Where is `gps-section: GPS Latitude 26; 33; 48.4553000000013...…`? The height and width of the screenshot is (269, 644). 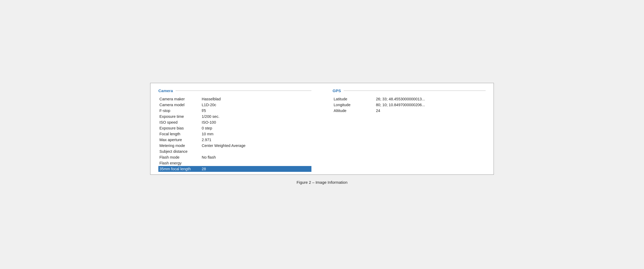
gps-section: GPS Latitude 26; 33; 48.4553000000013...… is located at coordinates (404, 130).